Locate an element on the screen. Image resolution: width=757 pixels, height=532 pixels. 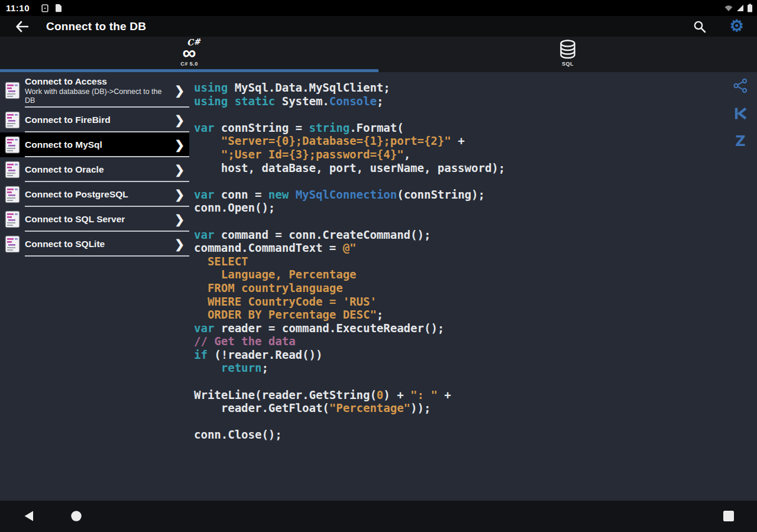
system-status-icons is located at coordinates (738, 8).